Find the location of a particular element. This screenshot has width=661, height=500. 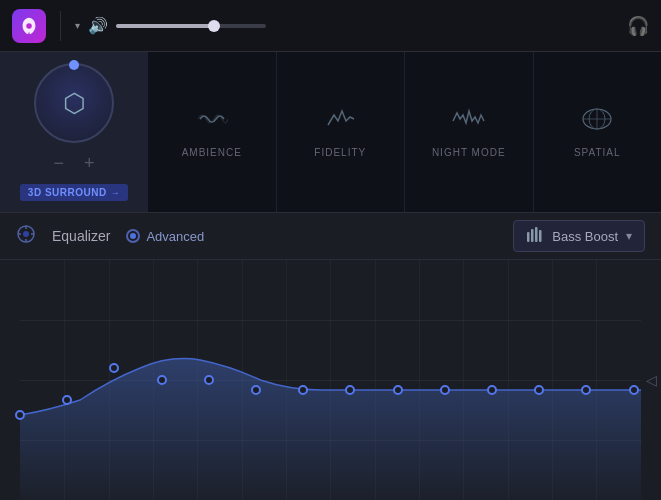

surround-badge-arrow: → is located at coordinates (116, 193).